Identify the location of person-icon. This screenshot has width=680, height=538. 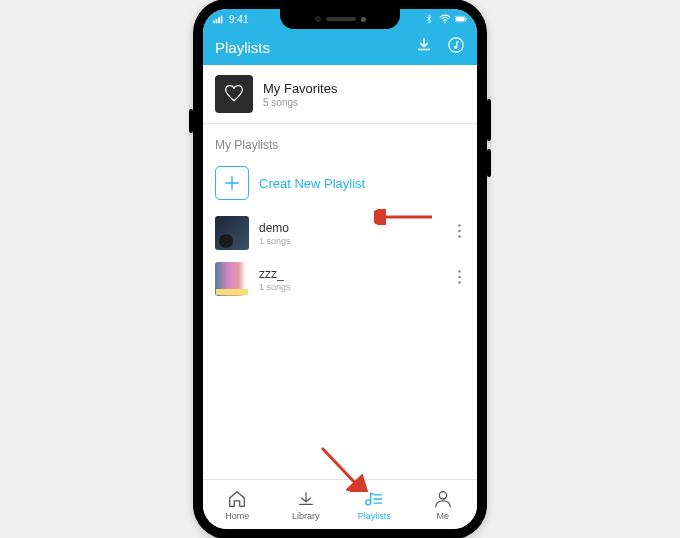
(443, 499).